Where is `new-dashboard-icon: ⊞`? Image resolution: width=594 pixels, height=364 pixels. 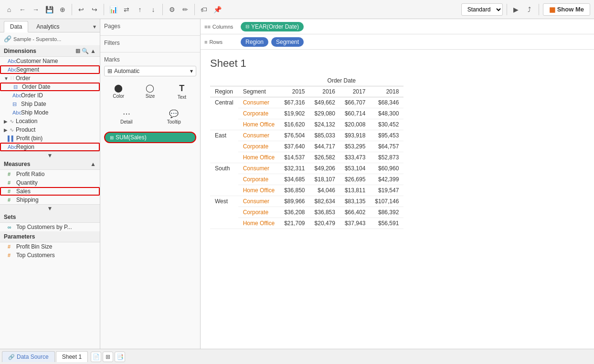
new-dashboard-icon: ⊞ is located at coordinates (108, 357).